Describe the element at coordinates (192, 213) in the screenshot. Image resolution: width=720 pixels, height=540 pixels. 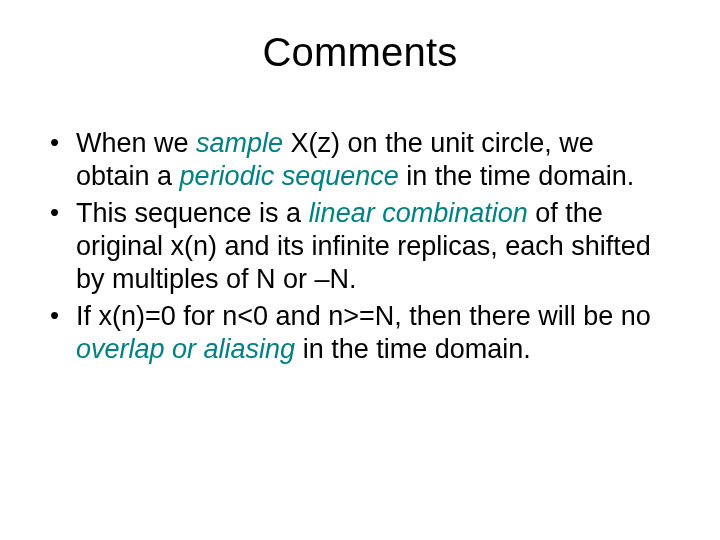
I see `body-text: This sequence is a` at that location.